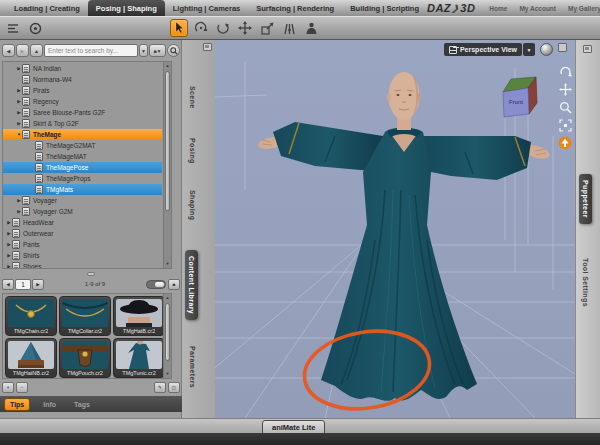 The width and height of the screenshot is (600, 445). Describe the element at coordinates (50, 404) in the screenshot. I see `footer-tab: Info` at that location.